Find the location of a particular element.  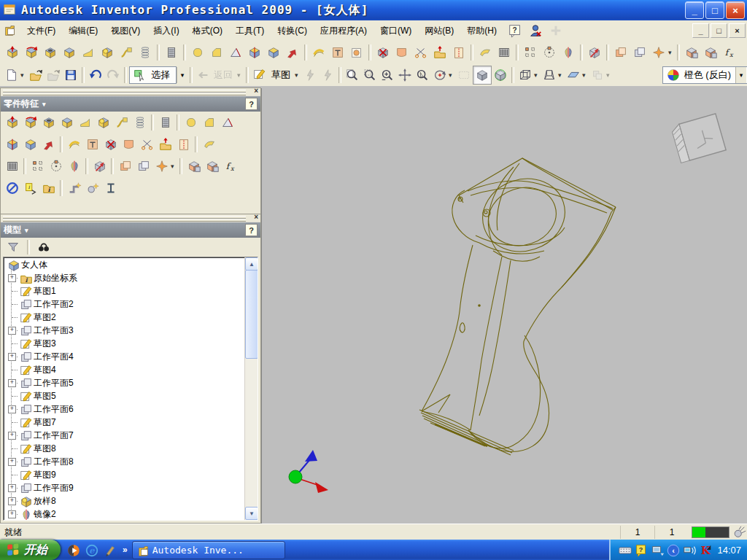

mdi-restore-button: □ is located at coordinates (719, 31).